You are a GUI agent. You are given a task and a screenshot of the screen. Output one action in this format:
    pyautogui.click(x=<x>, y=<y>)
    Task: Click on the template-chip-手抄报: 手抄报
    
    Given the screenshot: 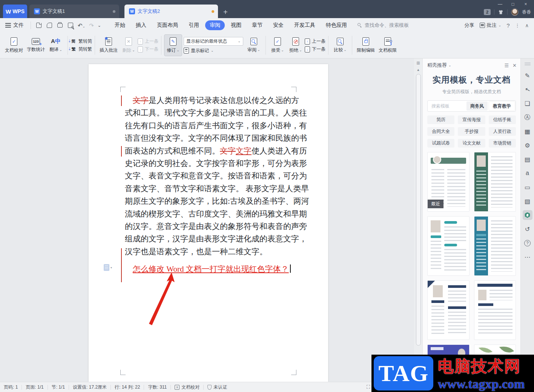 What is the action you would take?
    pyautogui.click(x=471, y=131)
    